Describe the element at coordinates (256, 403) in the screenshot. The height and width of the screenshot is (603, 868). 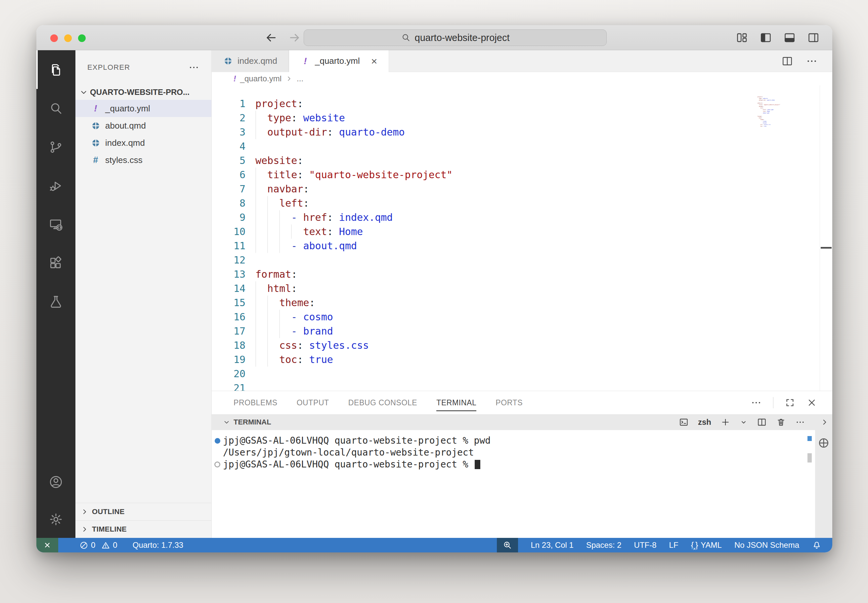
I see `panel-tab-problems: PROBLEMS` at that location.